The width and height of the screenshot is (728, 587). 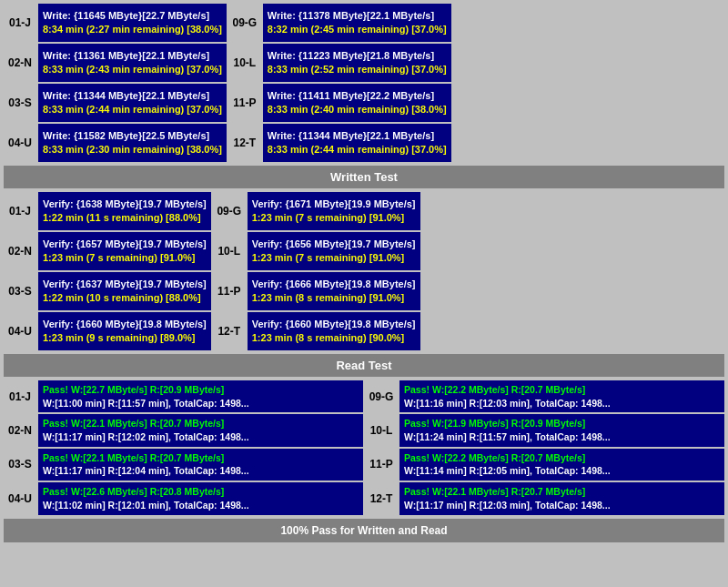 I want to click on pass-line2-04u: W:[11:02 min] R:[12:01 min], TotalCap: 1…, so click(x=200, y=506).